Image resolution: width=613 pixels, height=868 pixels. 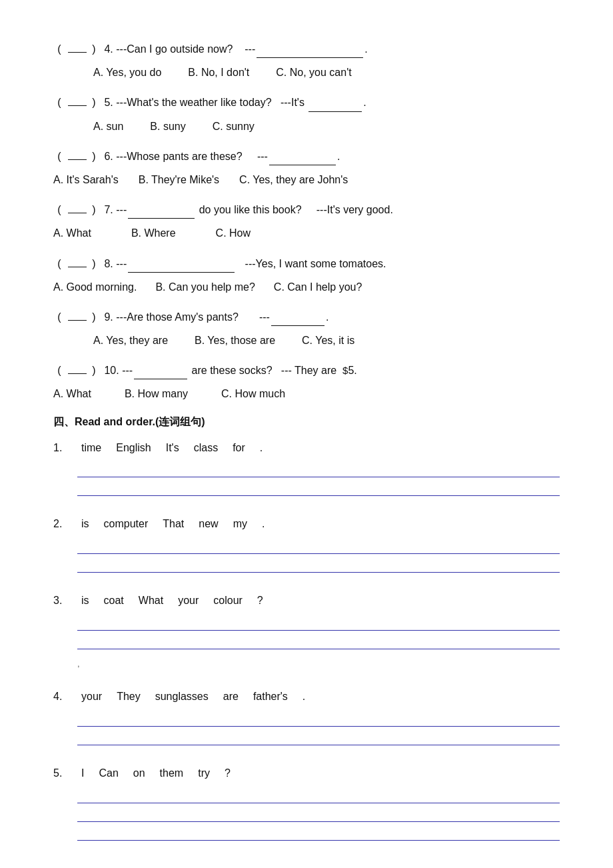 What do you see at coordinates (306, 544) in the screenshot?
I see `reorder-item-2: 2. is computer That new my .` at bounding box center [306, 544].